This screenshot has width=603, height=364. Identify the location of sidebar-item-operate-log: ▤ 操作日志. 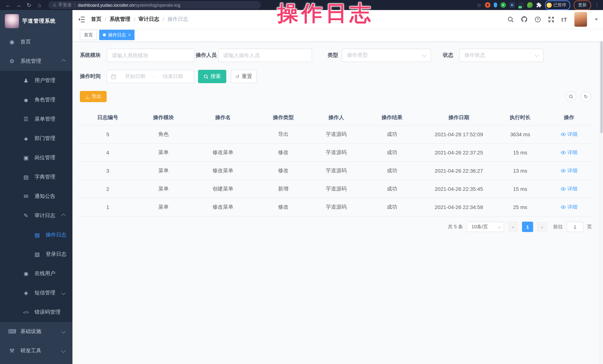
(36, 235).